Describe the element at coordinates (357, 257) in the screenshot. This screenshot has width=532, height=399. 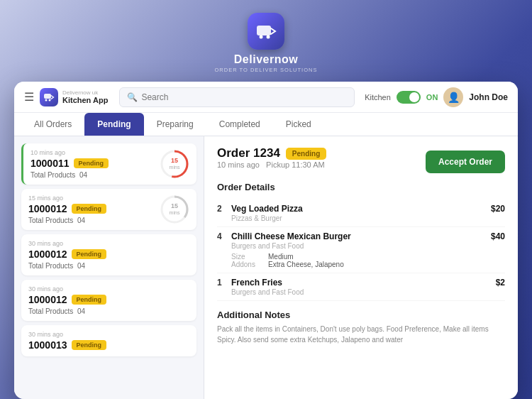
I see `item-addon-size: Size Medium` at that location.